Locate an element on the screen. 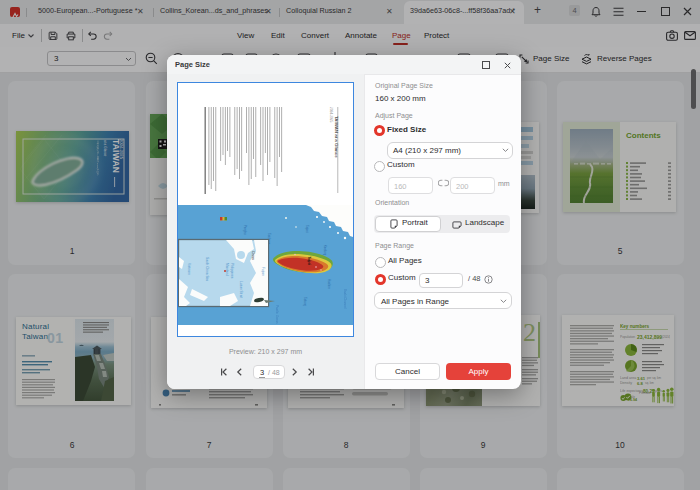  svg-text: Pacific Ocean is located at coordinates (277, 314).